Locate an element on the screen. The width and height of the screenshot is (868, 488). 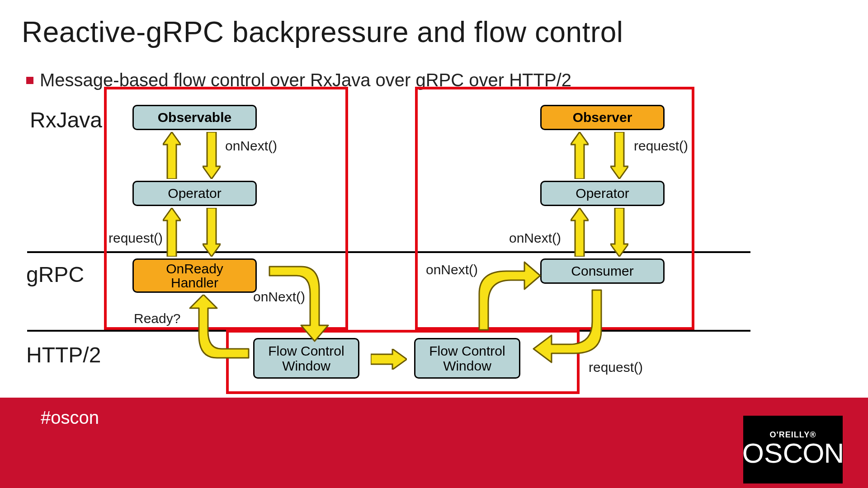
arrow-curve-down-left-icon is located at coordinates (567, 328).